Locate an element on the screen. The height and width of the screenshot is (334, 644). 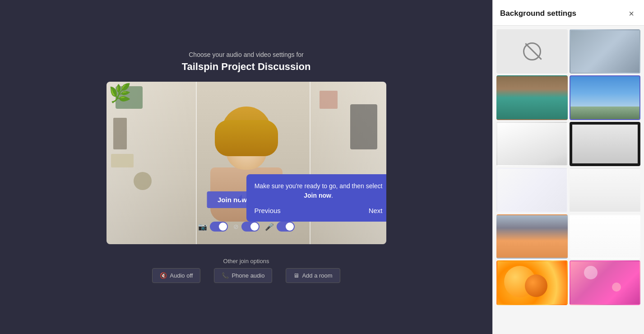
phone-audio-label: Phone audio is located at coordinates (248, 275).